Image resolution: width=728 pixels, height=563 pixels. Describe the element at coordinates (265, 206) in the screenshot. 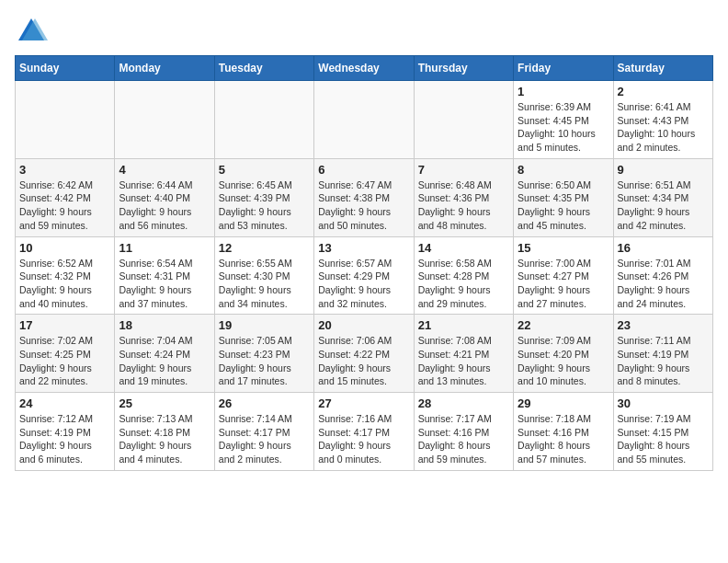

I see `day-info: Sunrise: 6:45 AM Sunset: 4:39 PM Dayligh…` at that location.